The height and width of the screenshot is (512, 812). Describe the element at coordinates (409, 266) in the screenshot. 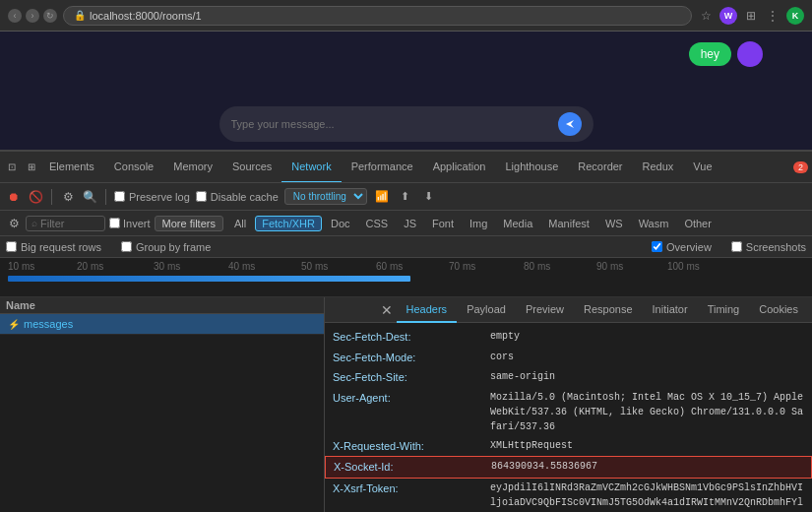

I see `timeline-labels: 10 ms 20 ms 30 ms 40 ms 50 ms 60 ms 70 m…` at that location.